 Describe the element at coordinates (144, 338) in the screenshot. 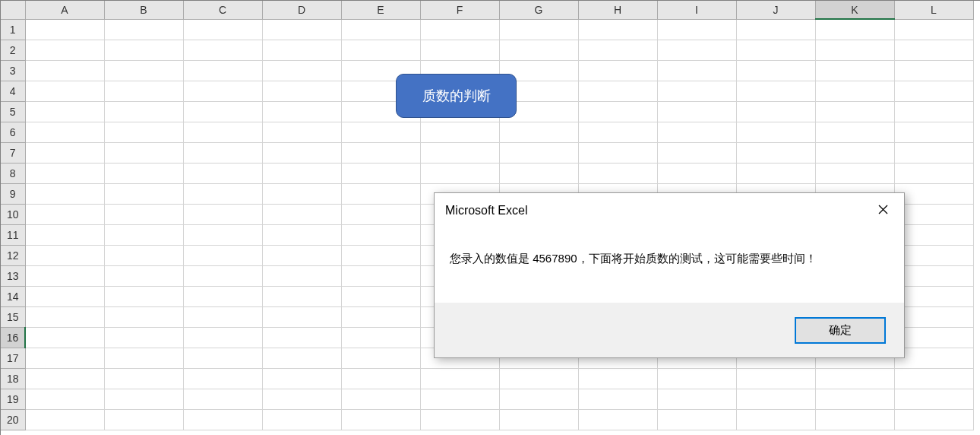

I see `cell-B16` at that location.